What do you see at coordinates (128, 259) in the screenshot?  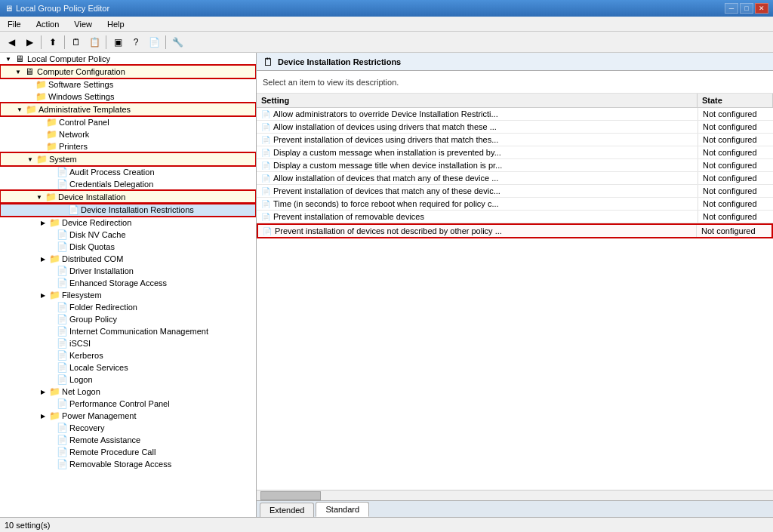 I see `tree-node-dist-com: ▶ 📁 Distributed COM` at bounding box center [128, 259].